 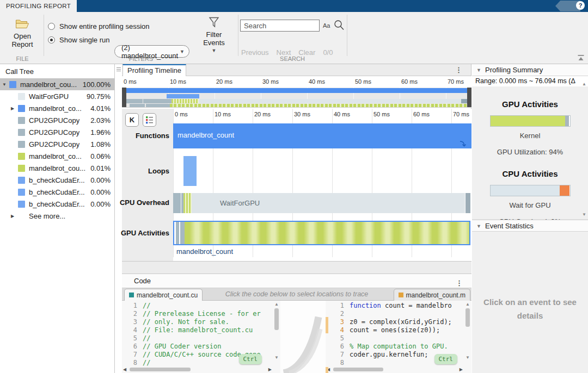 I want to click on scroll-left-icon: ◀, so click(x=125, y=370).